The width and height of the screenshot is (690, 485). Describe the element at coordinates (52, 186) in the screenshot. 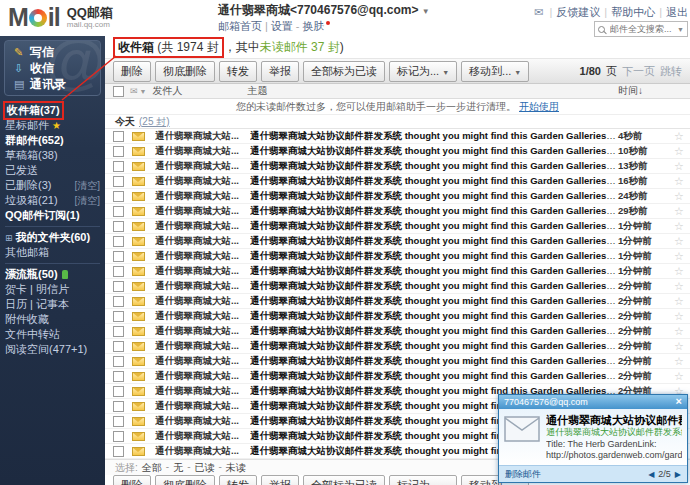

I see `sidebar-folder: 已删除(3)[清空]` at that location.